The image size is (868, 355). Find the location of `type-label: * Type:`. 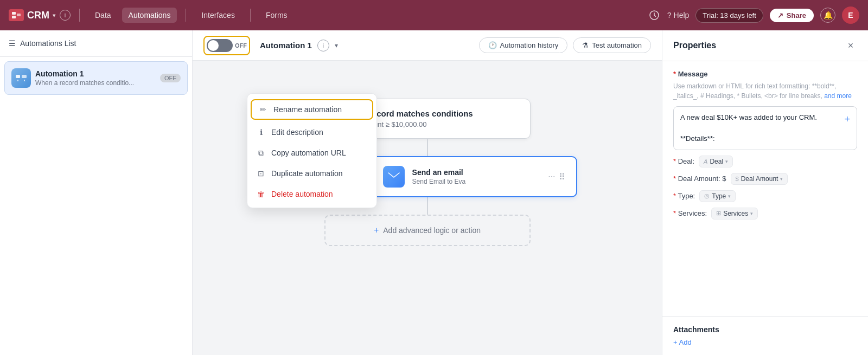

type-label: * Type: is located at coordinates (684, 196).